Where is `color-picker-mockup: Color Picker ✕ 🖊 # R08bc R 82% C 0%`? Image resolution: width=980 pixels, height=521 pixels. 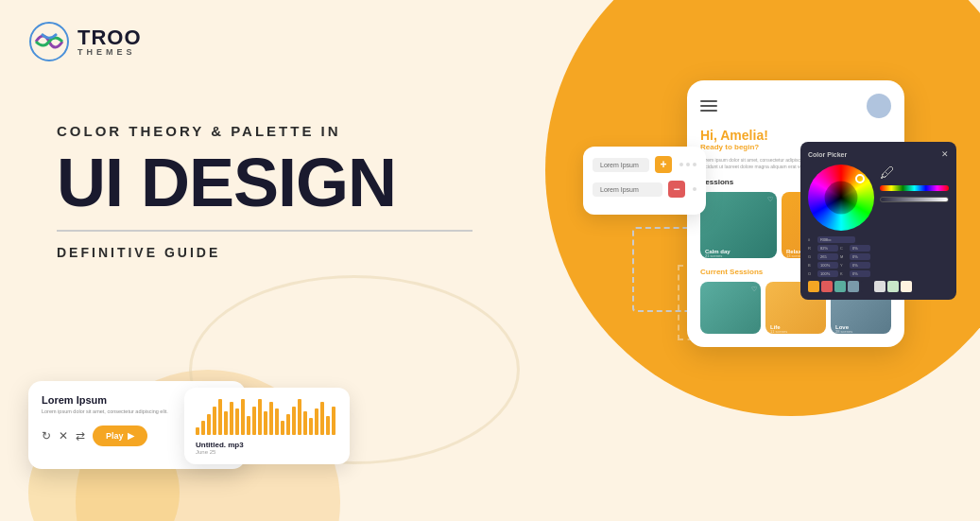
color-picker-mockup: Color Picker ✕ 🖊 # R08bc R 82% C 0% is located at coordinates (879, 221).